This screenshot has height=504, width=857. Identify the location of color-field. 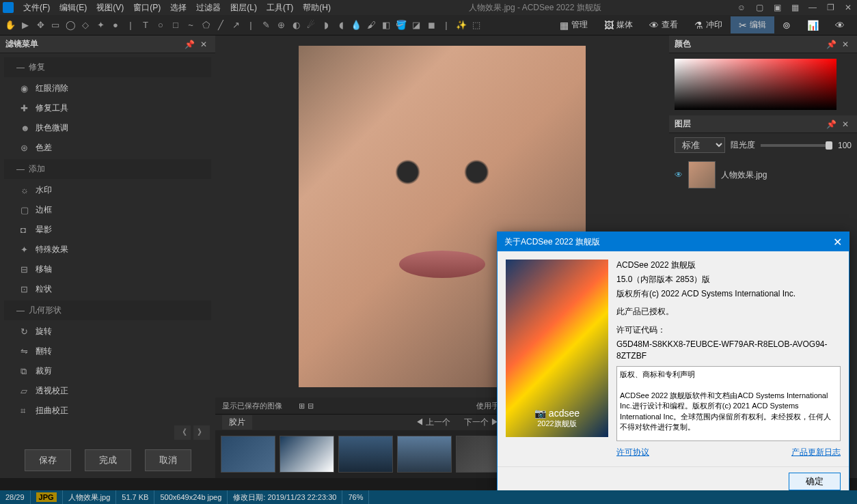
(756, 85).